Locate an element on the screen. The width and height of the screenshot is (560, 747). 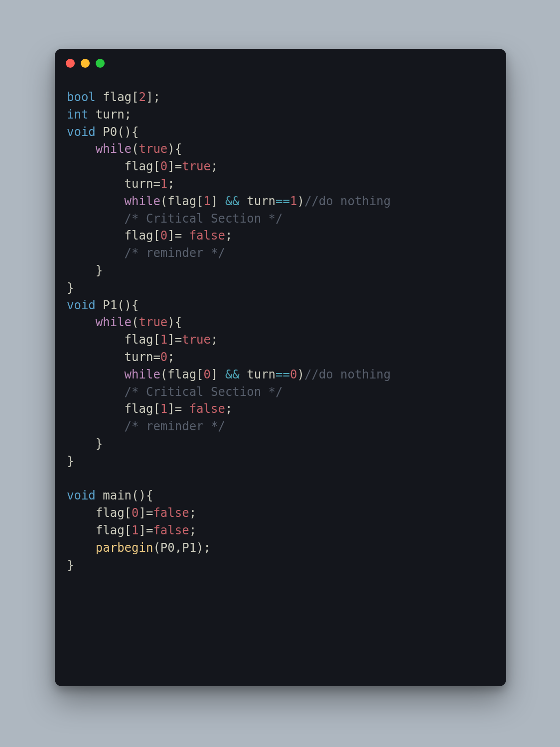
code-line: while(flag[1] && turn==1)//do nothing is located at coordinates (280, 201).